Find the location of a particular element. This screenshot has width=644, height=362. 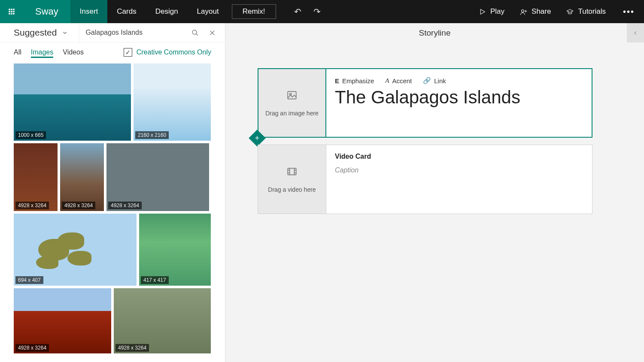

emphasize-button: EEmphasize is located at coordinates (355, 81).